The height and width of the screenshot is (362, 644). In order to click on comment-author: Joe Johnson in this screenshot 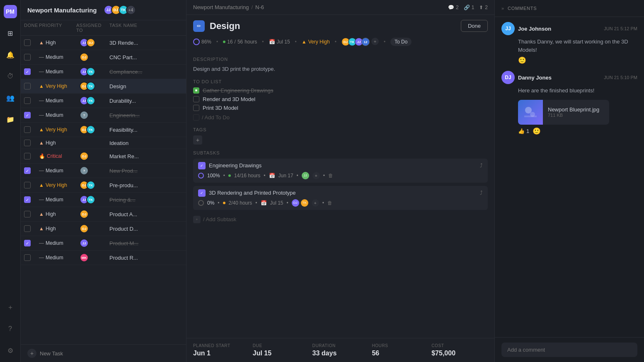, I will do `click(535, 29)`.